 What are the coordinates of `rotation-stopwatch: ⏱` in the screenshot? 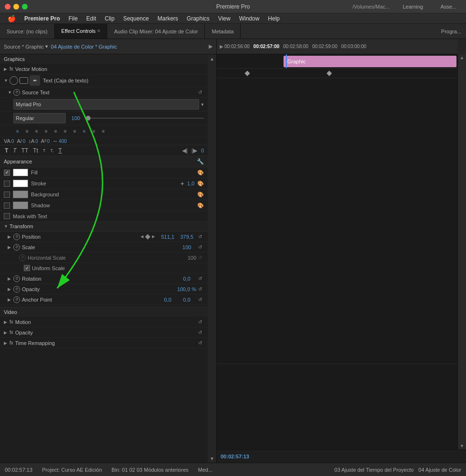 It's located at (17, 279).